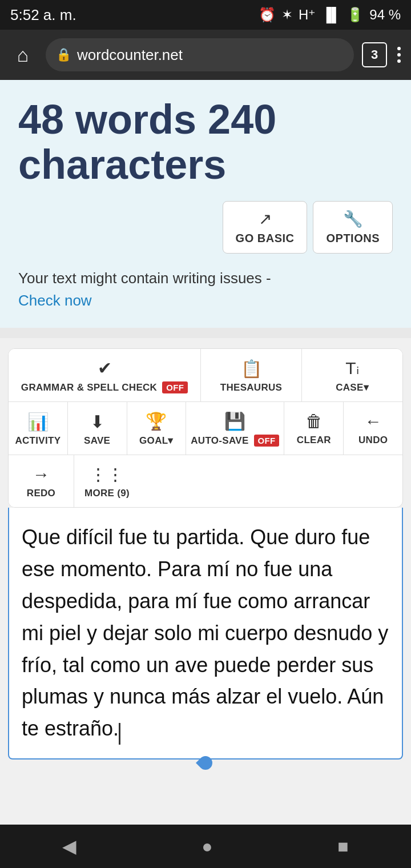 This screenshot has width=411, height=868. What do you see at coordinates (385, 15) in the screenshot?
I see `battery-pct: 94 %` at bounding box center [385, 15].